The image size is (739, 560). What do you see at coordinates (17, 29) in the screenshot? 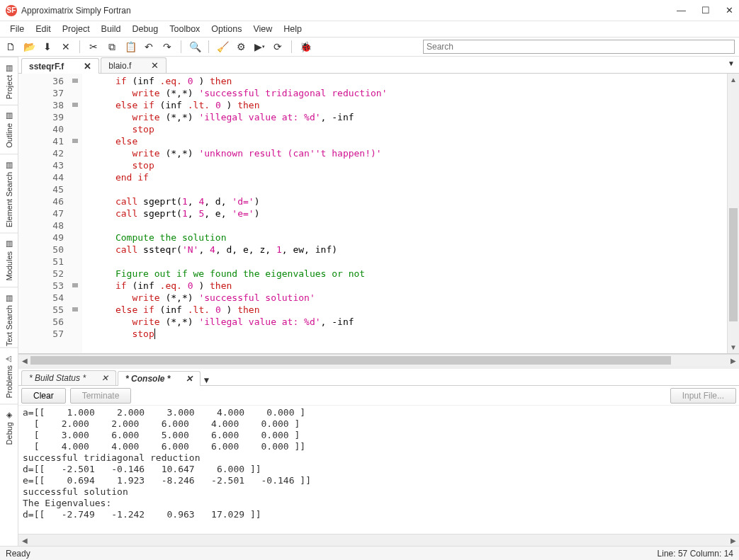
I see `menu-file: File` at bounding box center [17, 29].